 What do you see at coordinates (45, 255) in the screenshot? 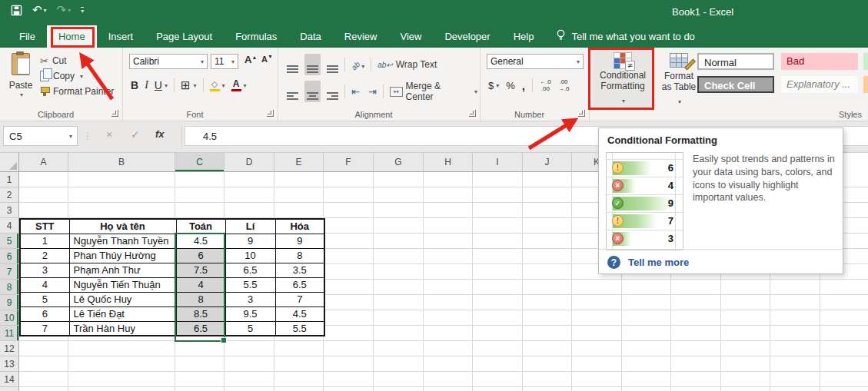
I see `cell: 2` at bounding box center [45, 255].